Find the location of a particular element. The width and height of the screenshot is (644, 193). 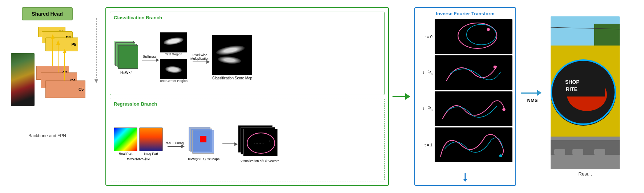

time-label-2: t = 2/3 is located at coordinates (425, 109).